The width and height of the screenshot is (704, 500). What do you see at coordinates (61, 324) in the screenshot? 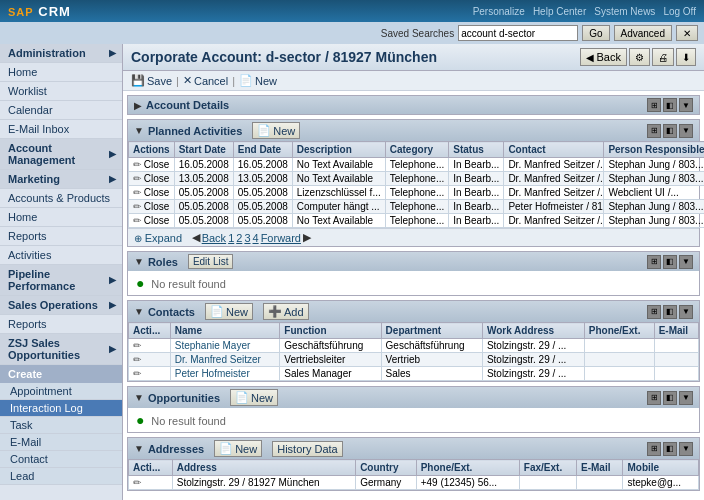
I see `sidebar-item-reports2: Reports` at bounding box center [61, 324].